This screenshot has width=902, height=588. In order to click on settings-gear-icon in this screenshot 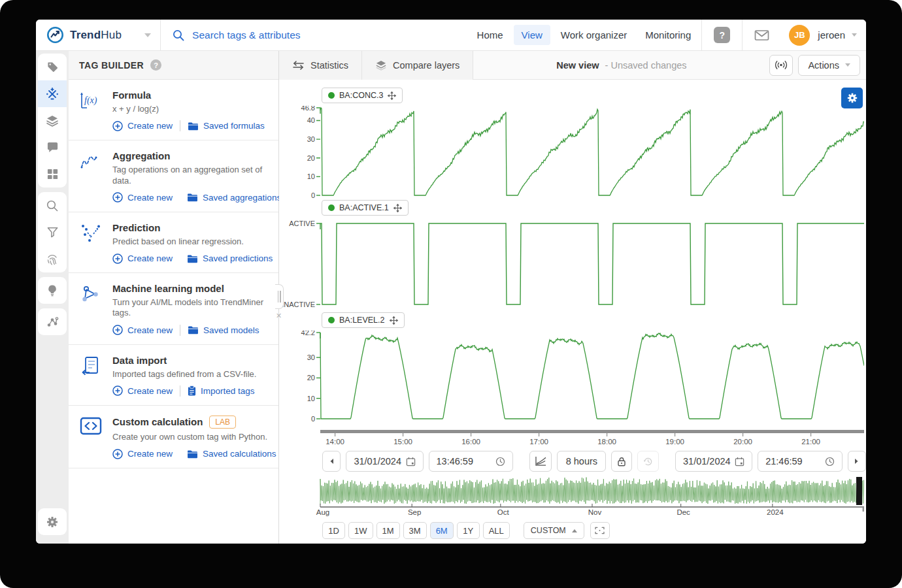, I will do `click(52, 521)`.